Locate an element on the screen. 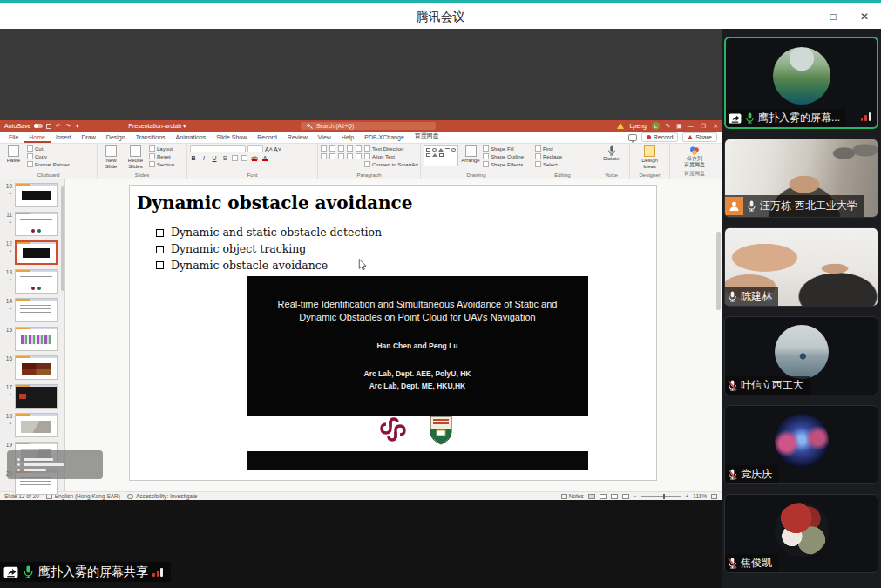 This screenshot has height=588, width=881. font-color-button: A is located at coordinates (265, 159).